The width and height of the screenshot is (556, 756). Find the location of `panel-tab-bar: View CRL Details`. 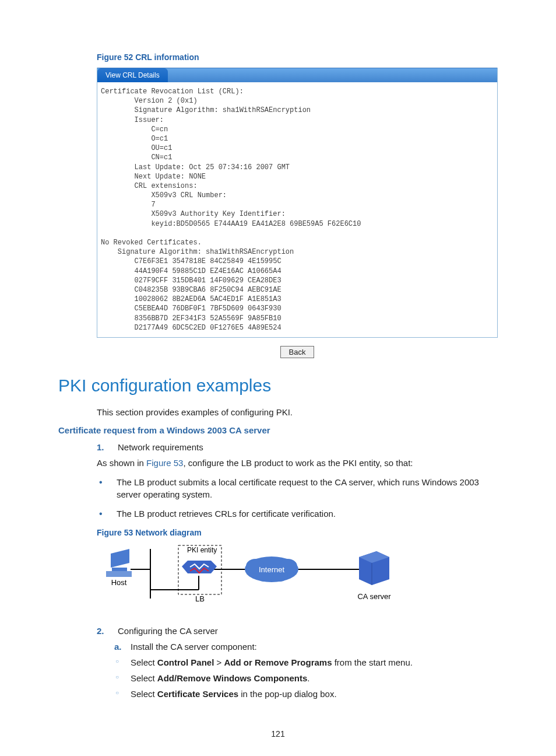

panel-tab-bar: View CRL Details is located at coordinates (297, 75).